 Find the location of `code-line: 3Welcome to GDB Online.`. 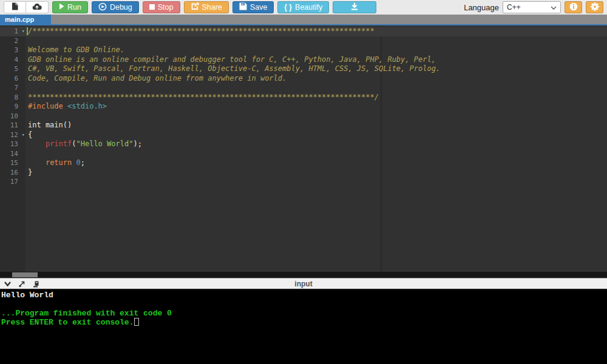

code-line: 3Welcome to GDB Online. is located at coordinates (304, 50).